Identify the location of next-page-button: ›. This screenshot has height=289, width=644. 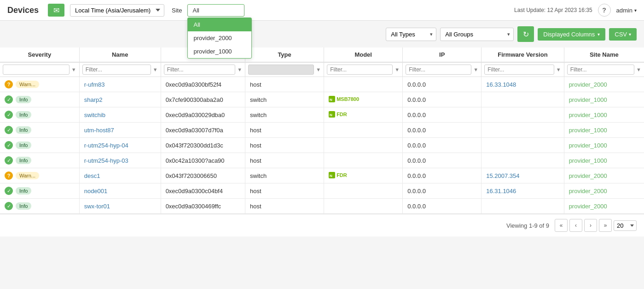
(591, 225).